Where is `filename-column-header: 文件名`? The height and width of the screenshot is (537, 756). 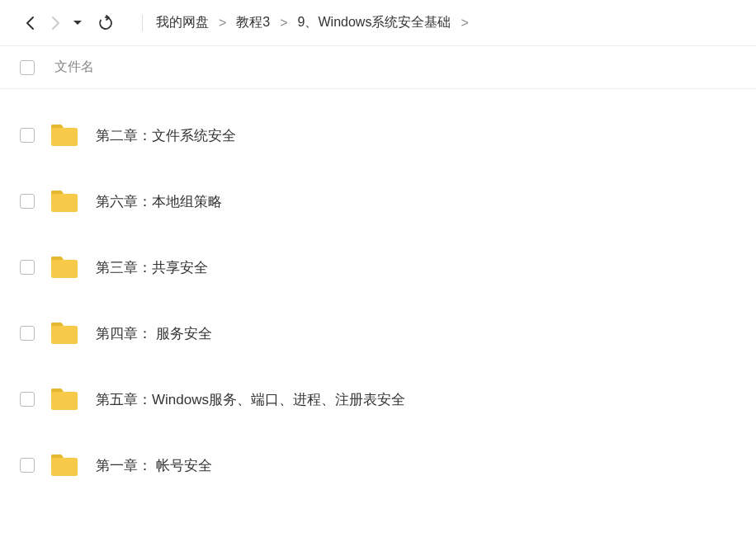
filename-column-header: 文件名 is located at coordinates (74, 68).